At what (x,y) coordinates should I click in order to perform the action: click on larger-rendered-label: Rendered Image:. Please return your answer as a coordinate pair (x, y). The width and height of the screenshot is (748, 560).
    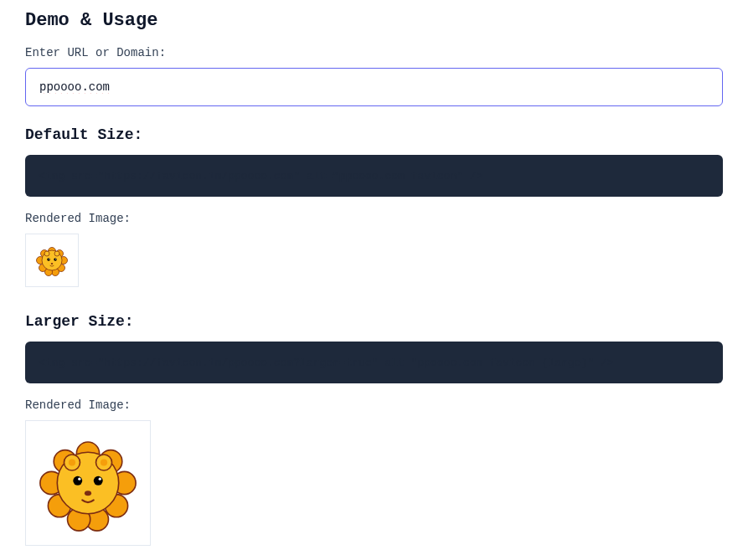
    Looking at the image, I should click on (374, 405).